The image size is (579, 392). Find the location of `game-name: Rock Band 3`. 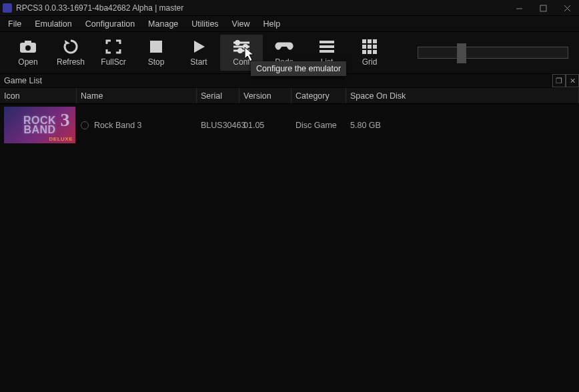

game-name: Rock Band 3 is located at coordinates (118, 125).